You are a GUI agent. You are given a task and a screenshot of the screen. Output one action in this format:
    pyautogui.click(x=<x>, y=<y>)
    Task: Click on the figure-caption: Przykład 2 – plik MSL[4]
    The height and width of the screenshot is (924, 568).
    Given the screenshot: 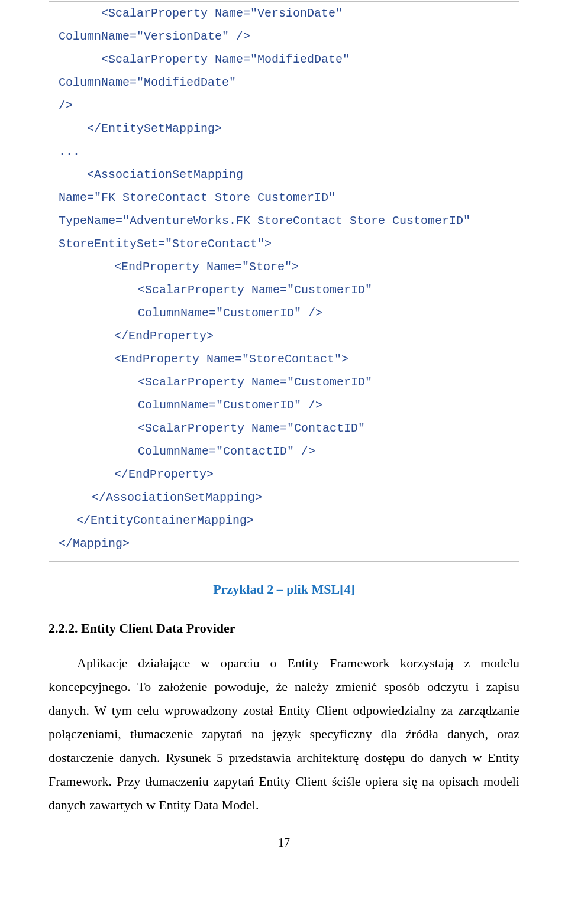 What is the action you would take?
    pyautogui.click(x=284, y=589)
    